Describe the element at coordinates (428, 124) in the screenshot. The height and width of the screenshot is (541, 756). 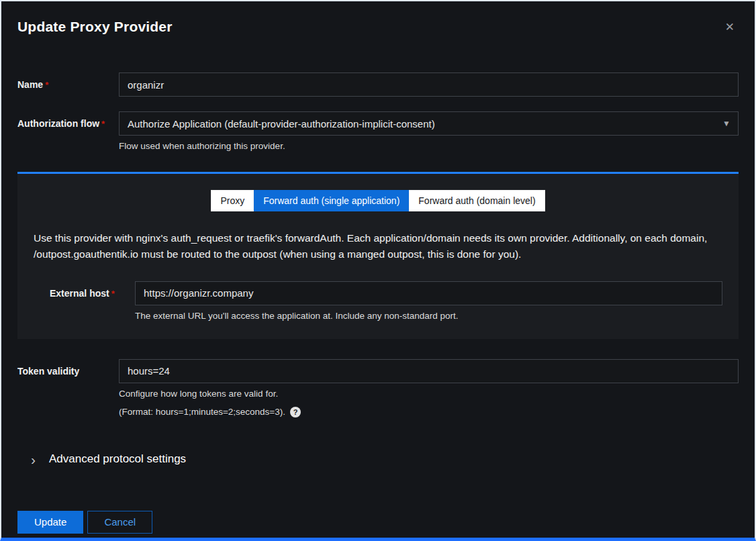
I see `authorization-flow-select: Authorize Application (default-provider-…` at that location.